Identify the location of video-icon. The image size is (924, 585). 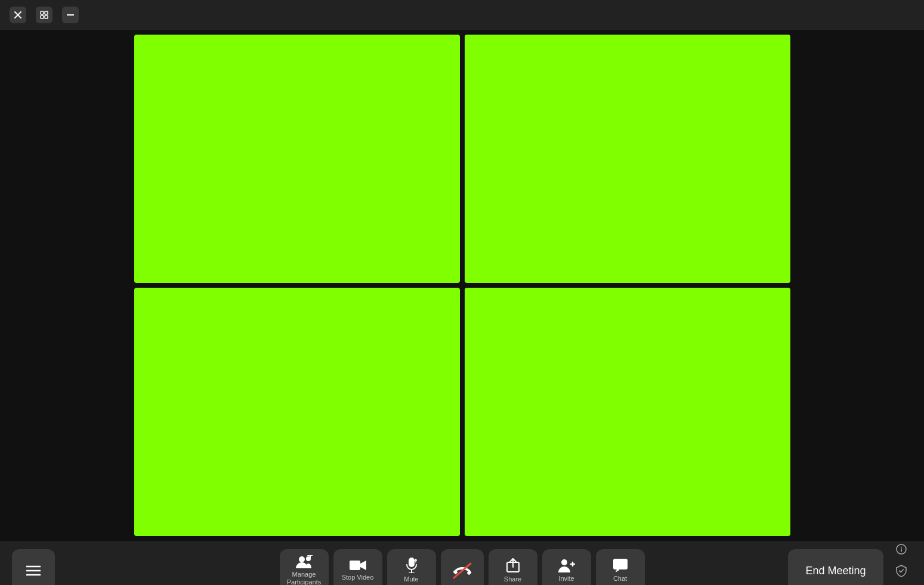
(358, 565).